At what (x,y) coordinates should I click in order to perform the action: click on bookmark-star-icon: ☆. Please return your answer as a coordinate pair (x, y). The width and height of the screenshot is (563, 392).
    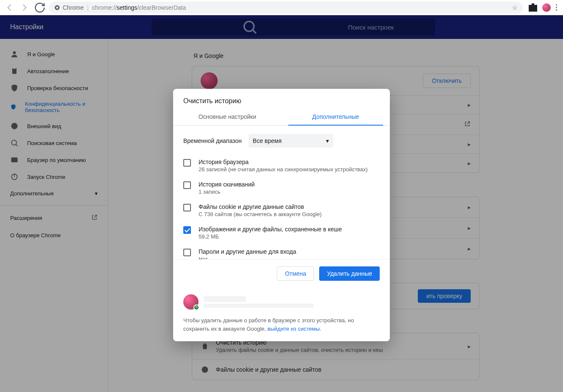
    Looking at the image, I should click on (515, 8).